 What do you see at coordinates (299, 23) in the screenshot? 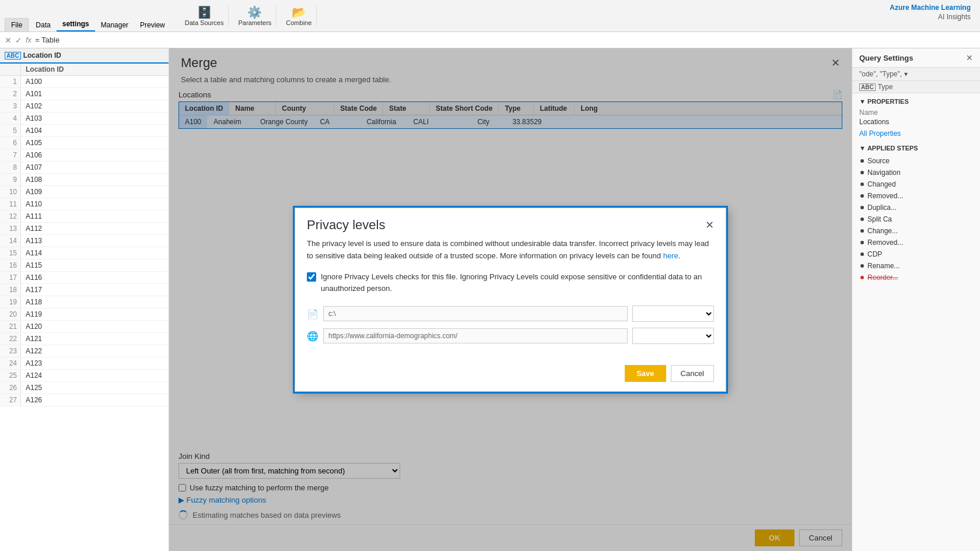
I see `combine-label: Combine` at bounding box center [299, 23].